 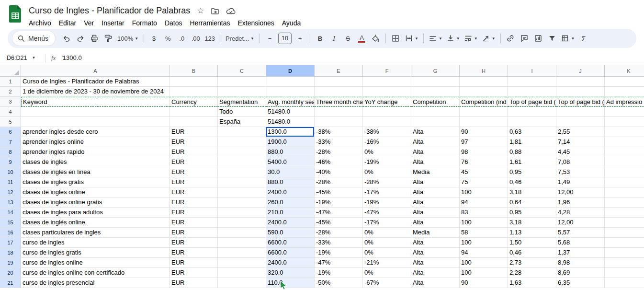 I want to click on cell-A14: clases de ingles para adultos, so click(x=96, y=213).